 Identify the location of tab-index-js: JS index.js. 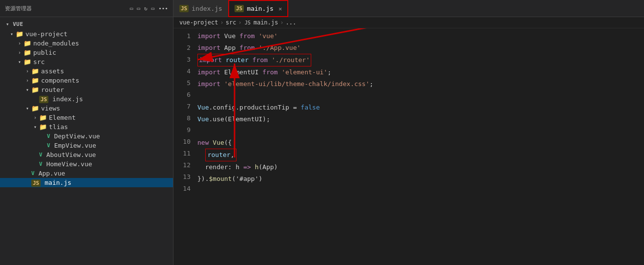
(201, 8).